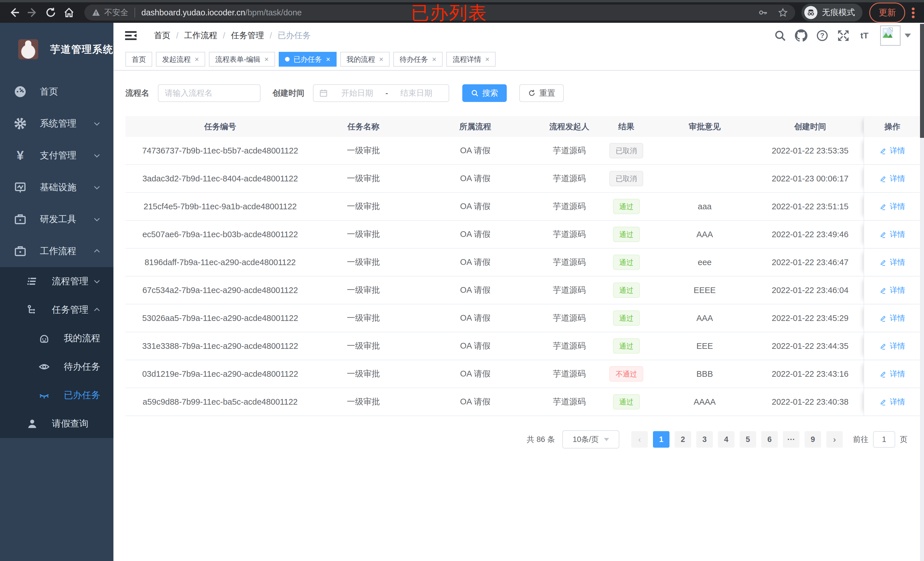 Image resolution: width=924 pixels, height=561 pixels. What do you see at coordinates (323, 93) in the screenshot?
I see `calendar-icon` at bounding box center [323, 93].